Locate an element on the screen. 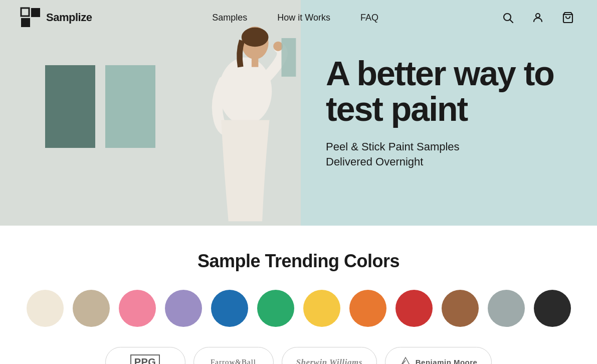 The height and width of the screenshot is (364, 597). brand-pill-ppg: PPG is located at coordinates (145, 355).